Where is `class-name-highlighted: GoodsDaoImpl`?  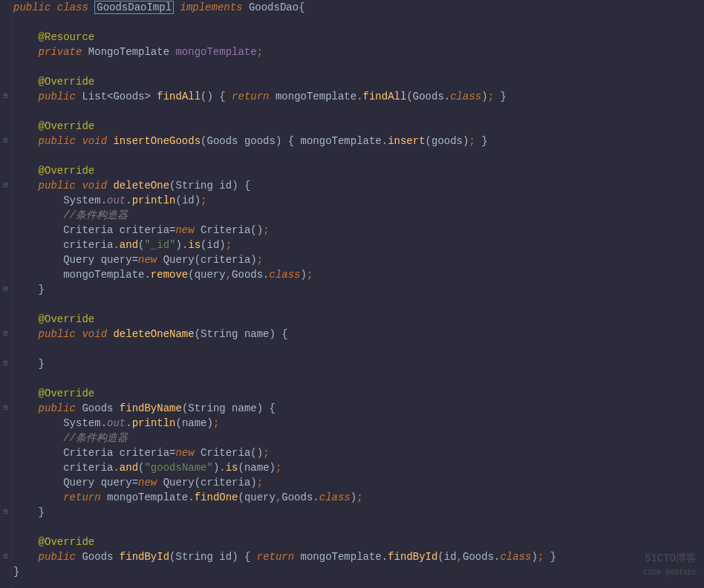
class-name-highlighted: GoodsDaoImpl is located at coordinates (134, 7).